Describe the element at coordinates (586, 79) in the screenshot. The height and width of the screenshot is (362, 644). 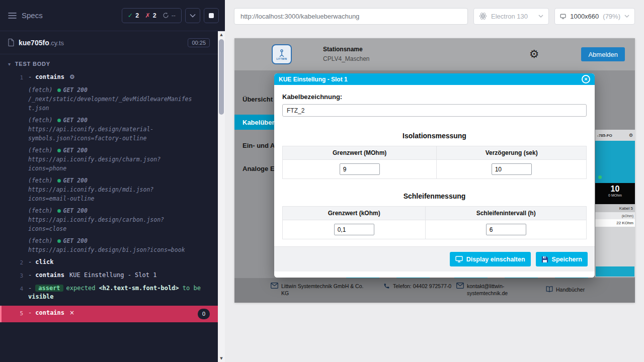
I see `modal-close-icon: ×` at that location.